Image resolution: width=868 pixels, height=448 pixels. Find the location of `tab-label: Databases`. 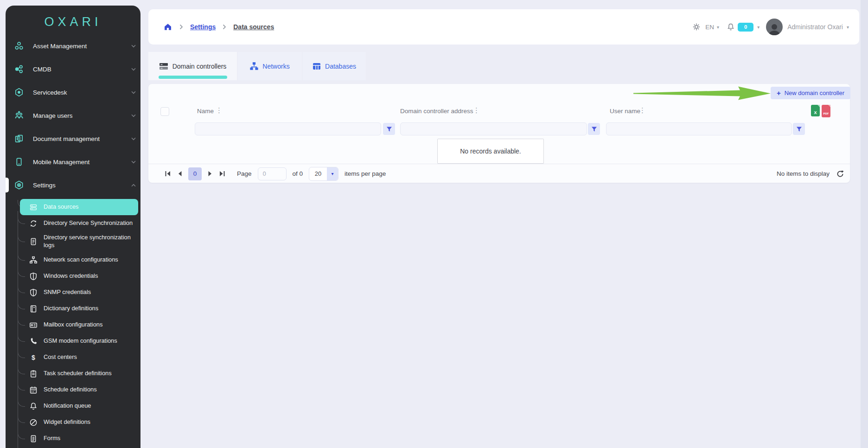

tab-label: Databases is located at coordinates (340, 66).